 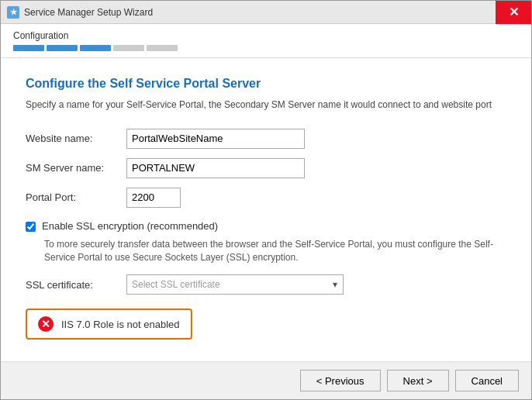 What do you see at coordinates (216, 139) in the screenshot?
I see `website-name-input` at bounding box center [216, 139].